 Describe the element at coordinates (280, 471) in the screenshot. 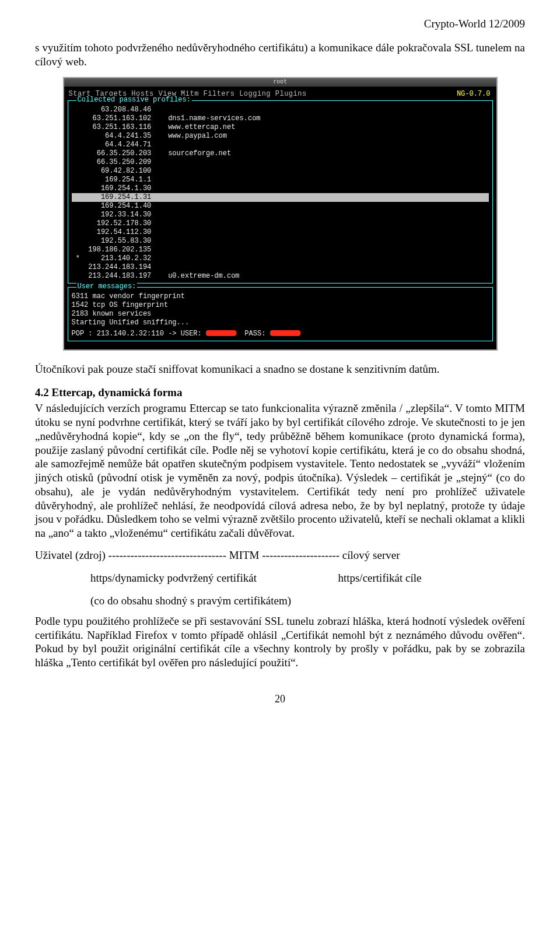

I see `section-body: V následujících verzích programu Etterca…` at that location.